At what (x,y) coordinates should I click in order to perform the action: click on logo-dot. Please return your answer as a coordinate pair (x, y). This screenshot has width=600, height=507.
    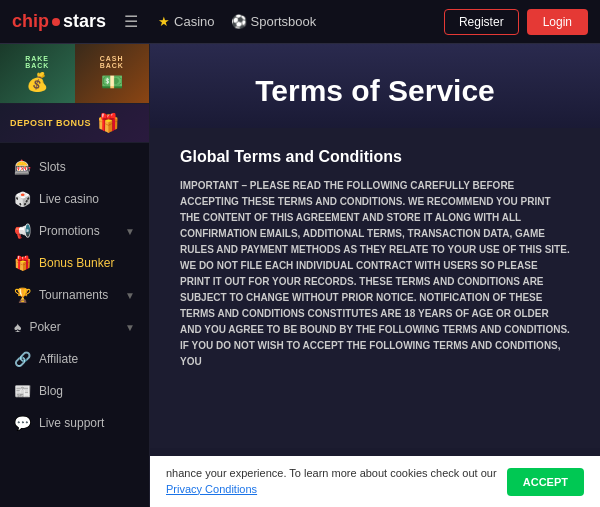
    Looking at the image, I should click on (56, 22).